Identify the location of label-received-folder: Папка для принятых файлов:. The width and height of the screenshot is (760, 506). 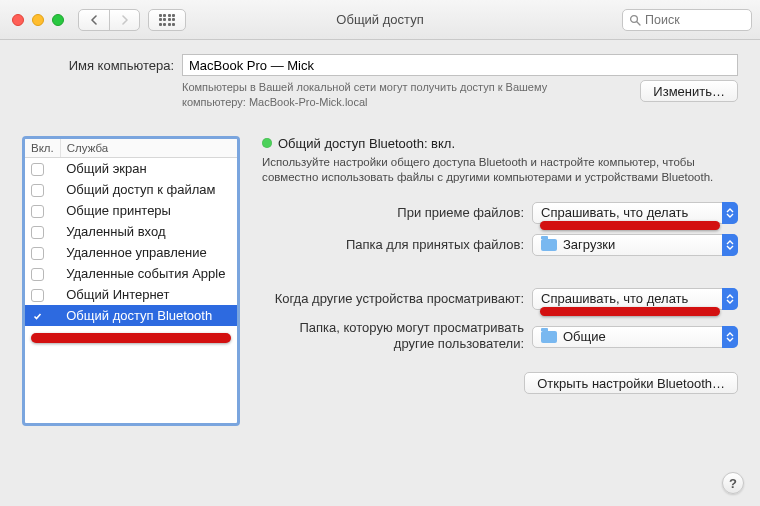
(397, 244).